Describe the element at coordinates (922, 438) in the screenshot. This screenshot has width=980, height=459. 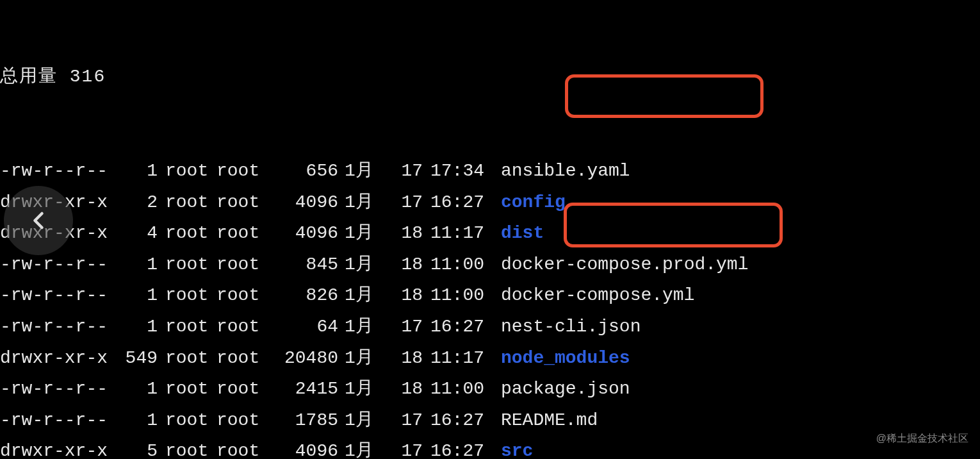
I see `watermark-text: @稀土掘金技术社区` at that location.